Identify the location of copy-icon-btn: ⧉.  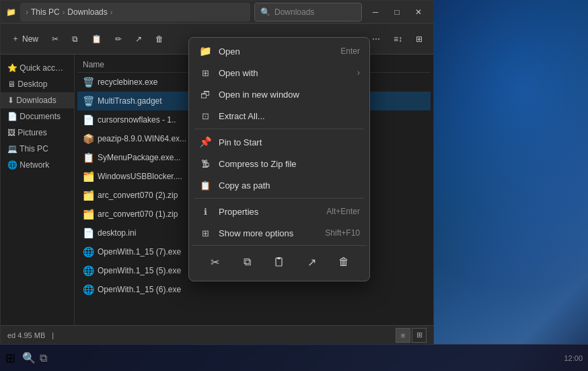
(247, 262).